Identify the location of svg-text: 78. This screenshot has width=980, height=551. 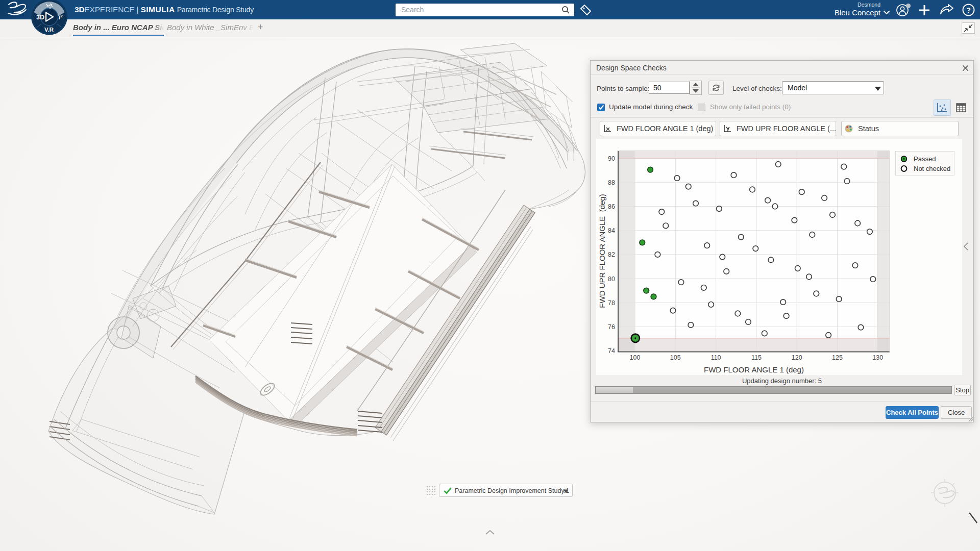
(611, 303).